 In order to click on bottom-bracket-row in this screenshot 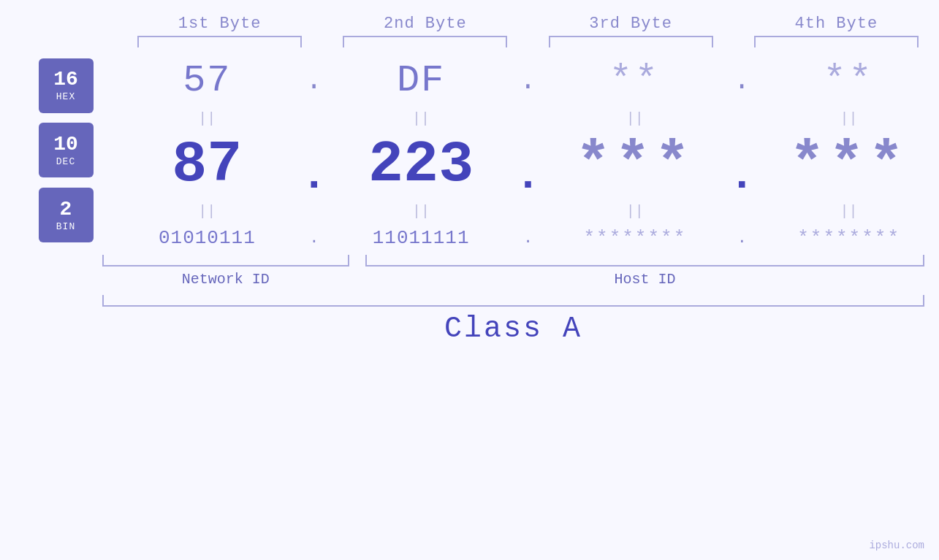, I will do `click(513, 261)`.